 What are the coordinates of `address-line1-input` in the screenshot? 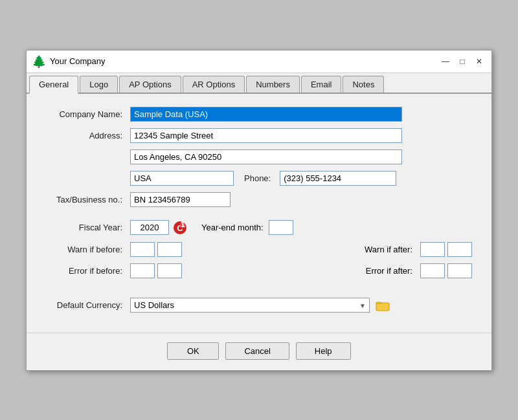 It's located at (266, 136).